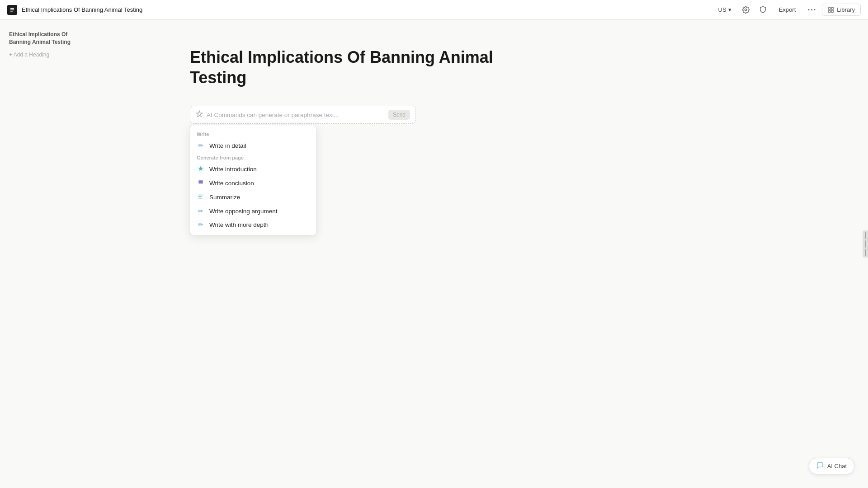  I want to click on write-in-detail-item: ✏ Write in detail, so click(253, 145).